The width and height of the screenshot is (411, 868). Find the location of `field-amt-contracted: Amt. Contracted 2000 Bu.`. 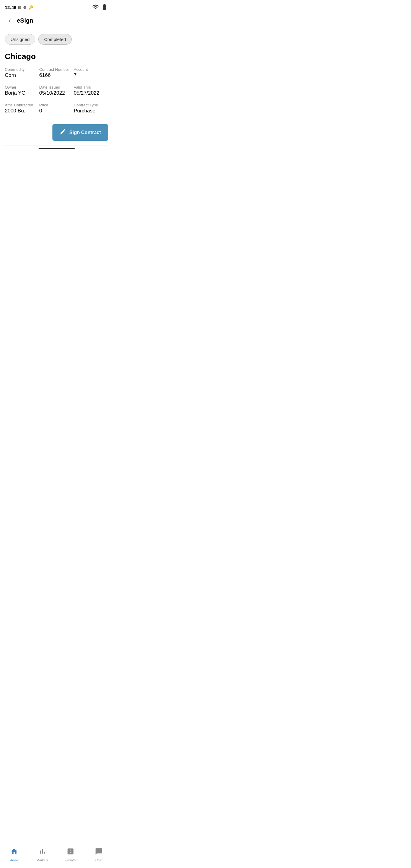

field-amt-contracted: Amt. Contracted 2000 Bu. is located at coordinates (22, 108).